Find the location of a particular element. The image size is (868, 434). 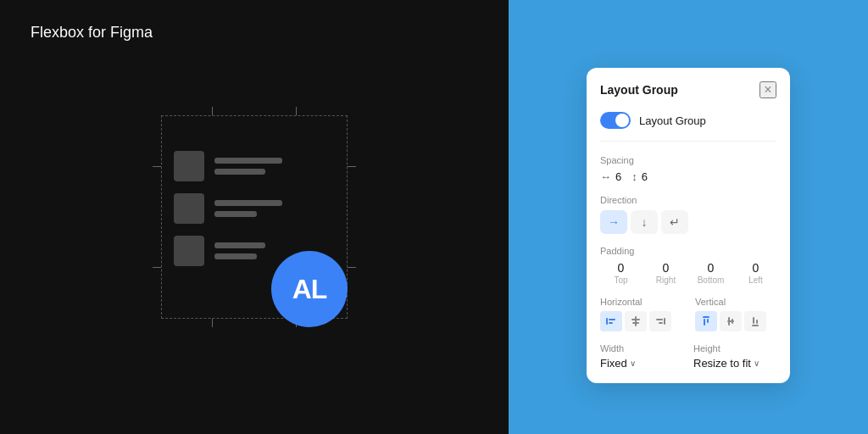

toggle-knob is located at coordinates (622, 120).